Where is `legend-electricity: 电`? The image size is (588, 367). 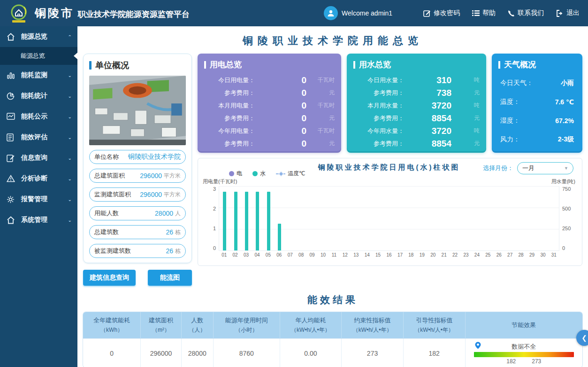 legend-electricity: 电 is located at coordinates (236, 174).